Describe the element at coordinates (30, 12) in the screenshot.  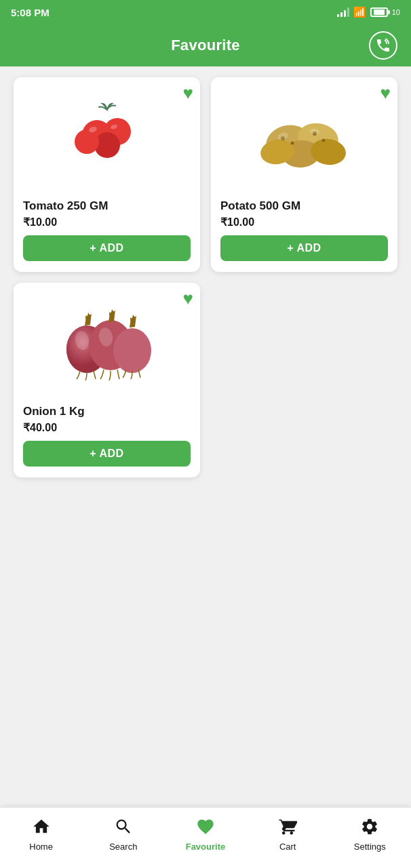
I see `status-time: 5:08 PM` at that location.